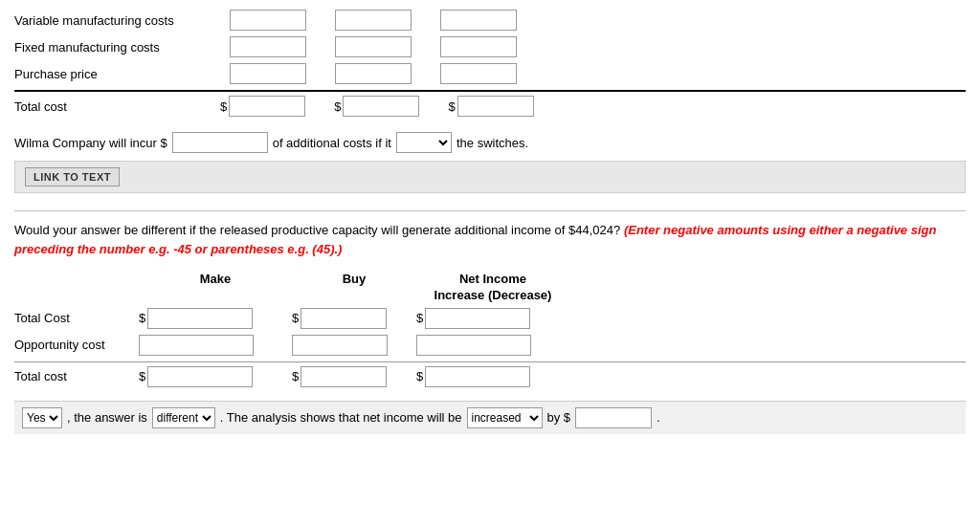 This screenshot has height=525, width=980. I want to click on fixed-manufacturing-inputs, so click(373, 47).